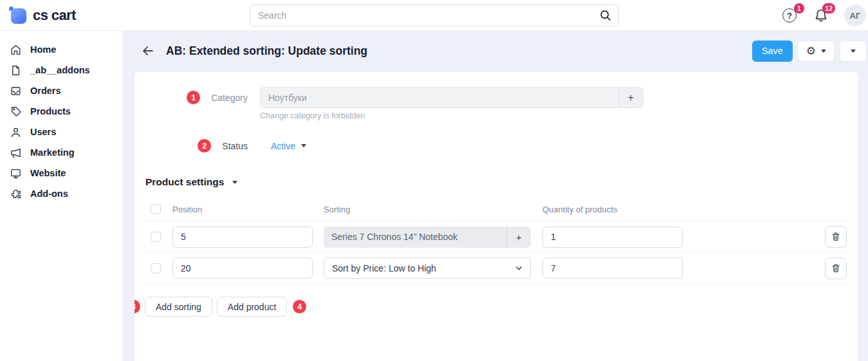 The image size is (868, 361). Describe the element at coordinates (15, 133) in the screenshot. I see `user-icon` at that location.